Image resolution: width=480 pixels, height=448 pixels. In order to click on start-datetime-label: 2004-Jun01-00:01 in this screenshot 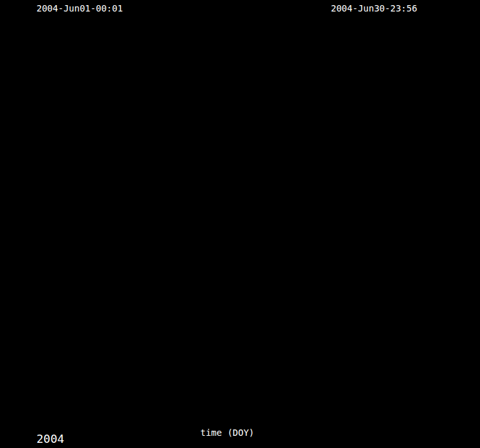, I will do `click(79, 8)`.